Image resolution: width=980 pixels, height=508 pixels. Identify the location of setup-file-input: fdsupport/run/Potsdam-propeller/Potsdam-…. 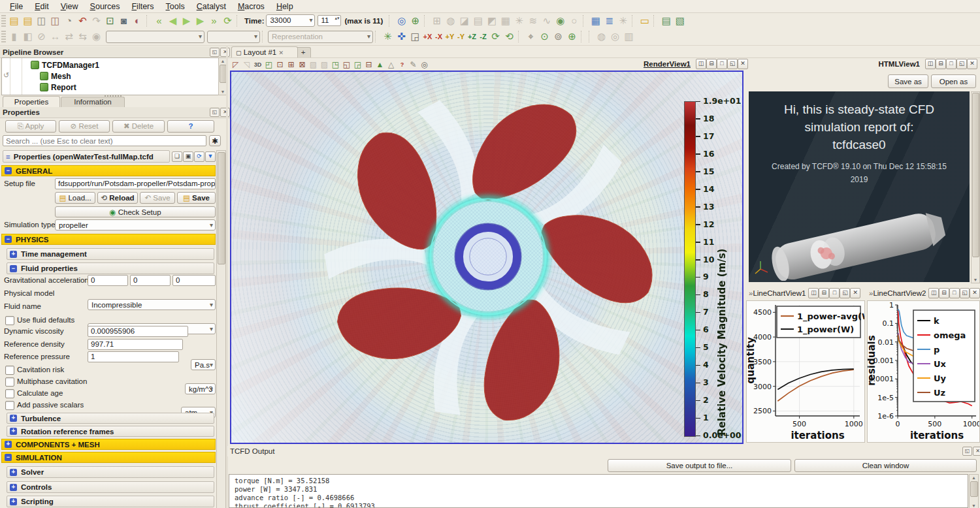
(135, 184).